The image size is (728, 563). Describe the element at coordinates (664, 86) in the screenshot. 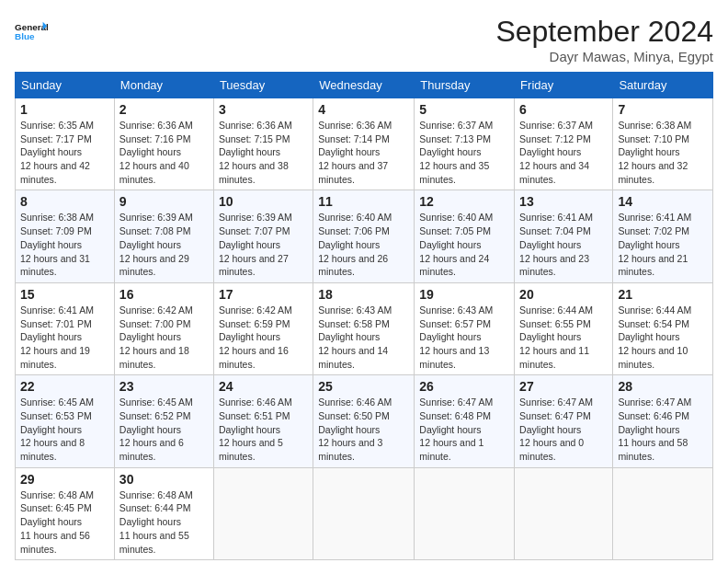

I see `weekday-header-saturday: Saturday` at that location.